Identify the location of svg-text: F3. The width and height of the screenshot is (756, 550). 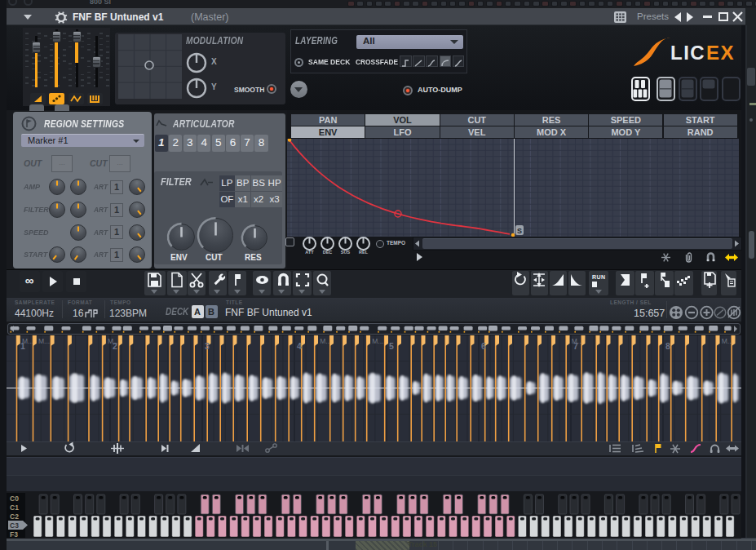
(14, 534).